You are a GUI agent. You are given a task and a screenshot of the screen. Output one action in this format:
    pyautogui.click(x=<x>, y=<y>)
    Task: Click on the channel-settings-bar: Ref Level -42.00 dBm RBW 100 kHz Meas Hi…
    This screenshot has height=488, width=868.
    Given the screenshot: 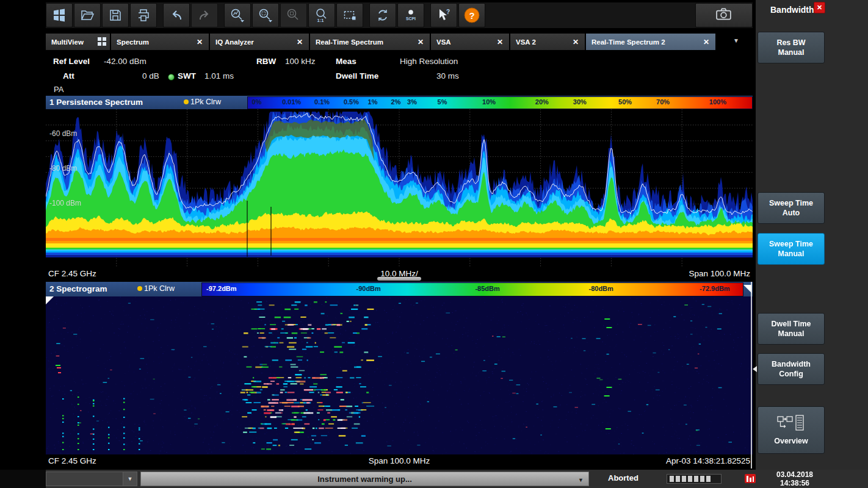 What is the action you would take?
    pyautogui.click(x=399, y=74)
    